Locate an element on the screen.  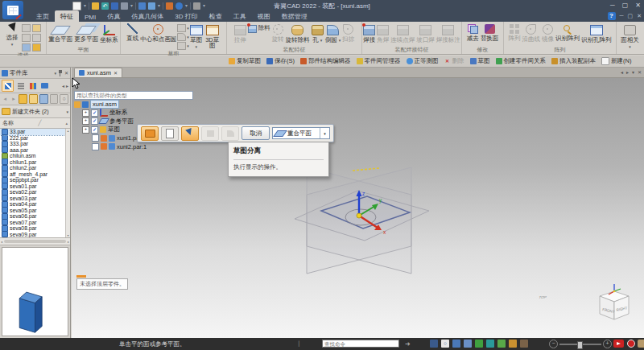
new-folder-icon is located at coordinates (23, 99).